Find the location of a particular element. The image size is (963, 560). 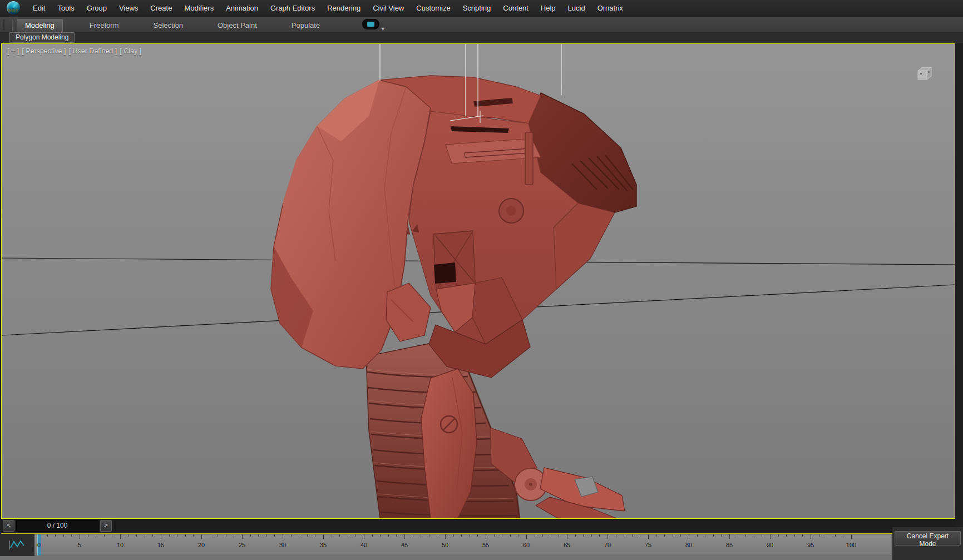

viewport-label-part-2: [ User Defined ] is located at coordinates (92, 51).